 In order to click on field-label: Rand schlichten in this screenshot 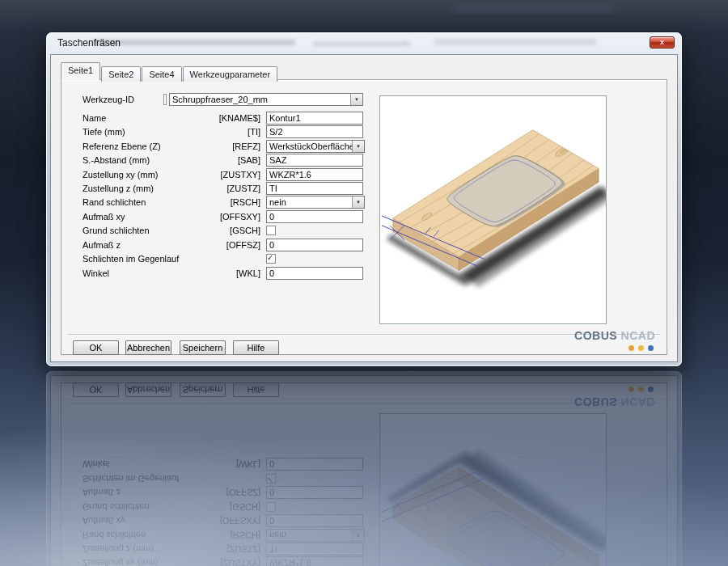, I will do `click(114, 202)`.